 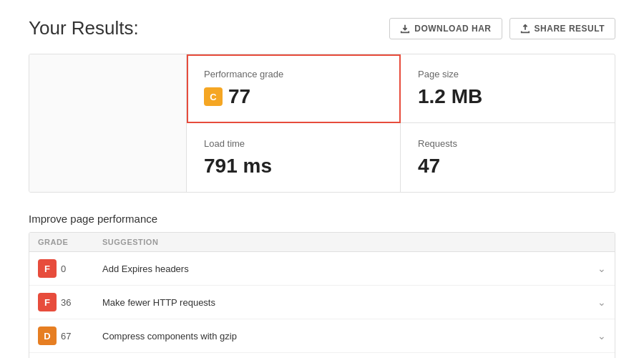 What do you see at coordinates (525, 29) in the screenshot?
I see `share-icon` at bounding box center [525, 29].